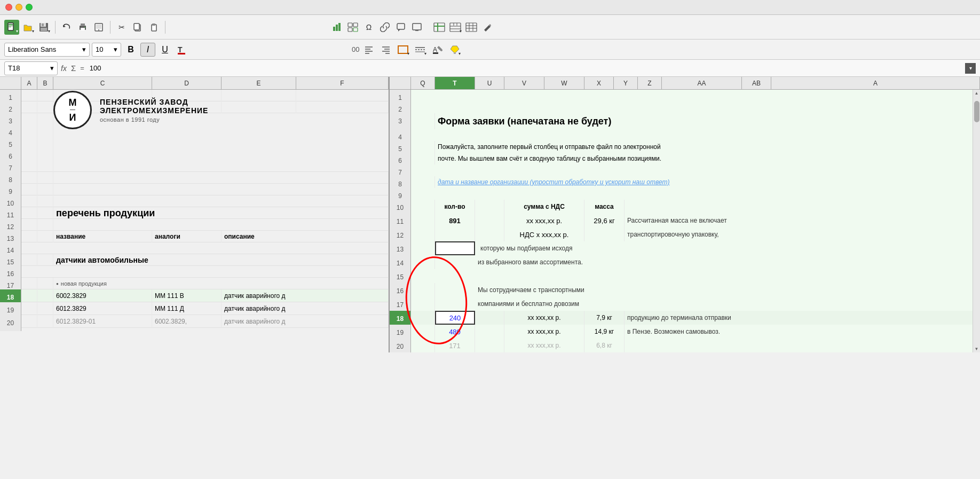 The image size is (980, 479). I want to click on cell-col-desc: описание, so click(305, 237).